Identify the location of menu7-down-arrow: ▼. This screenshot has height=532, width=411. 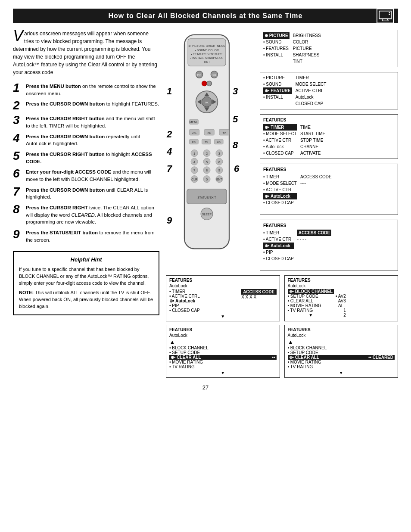
(311, 315).